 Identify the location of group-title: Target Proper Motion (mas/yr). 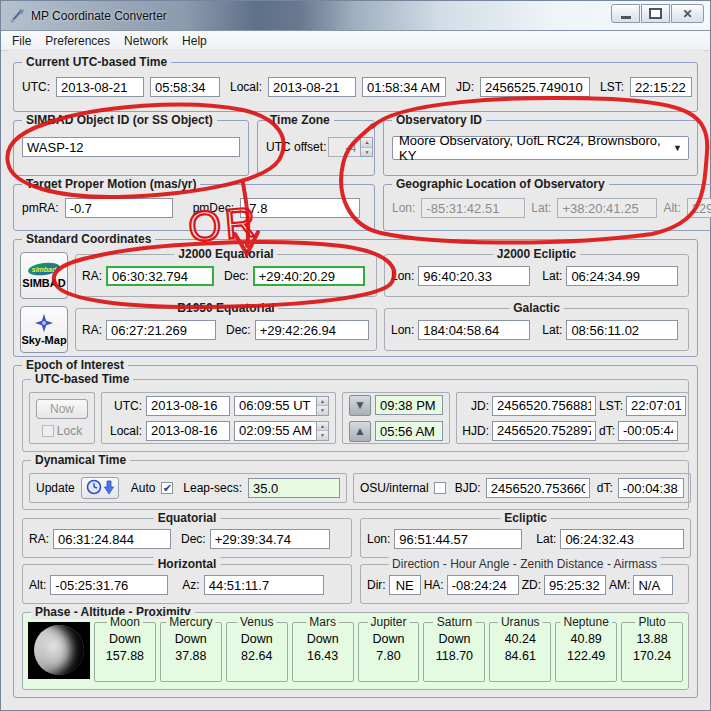
(111, 184).